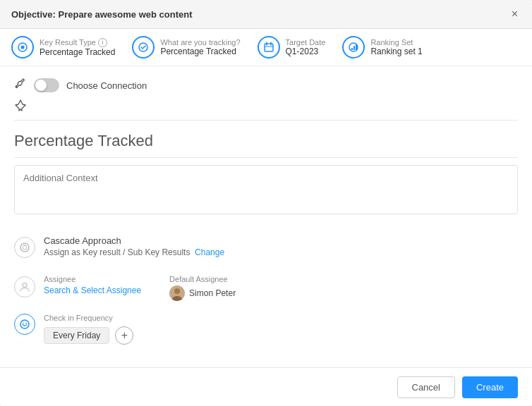 This screenshot has width=532, height=406. Describe the element at coordinates (397, 47) in the screenshot. I see `step-info-ranking-set: Ranking Set Ranking set 1` at that location.